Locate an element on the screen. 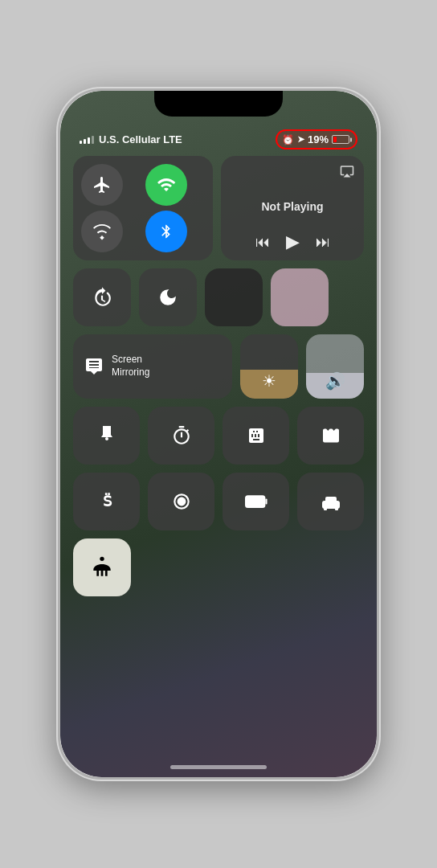 The width and height of the screenshot is (437, 868). calculator-button is located at coordinates (255, 436).